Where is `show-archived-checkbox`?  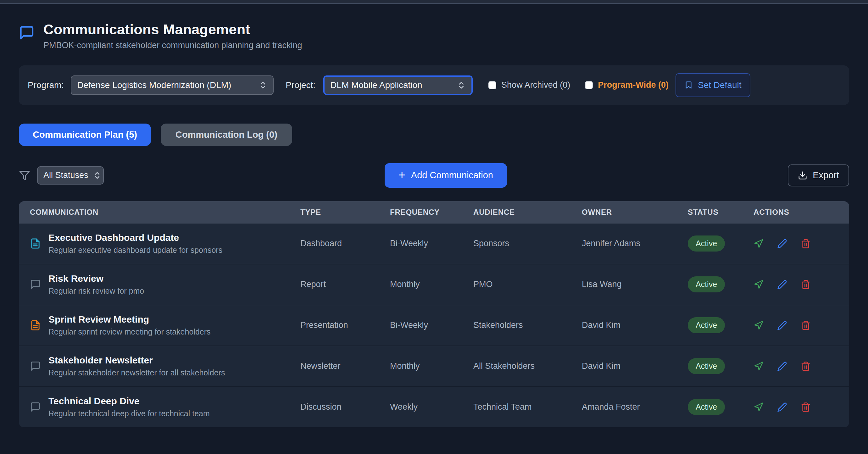 show-archived-checkbox is located at coordinates (492, 85).